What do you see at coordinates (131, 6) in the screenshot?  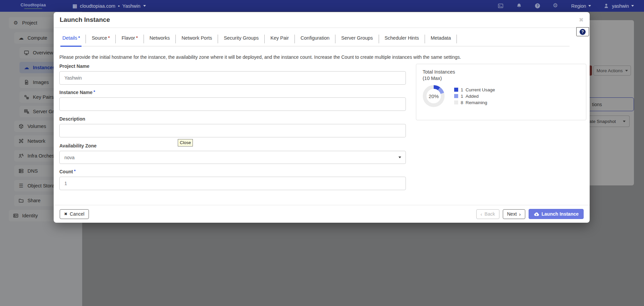 I see `project-label: Yashwin` at bounding box center [131, 6].